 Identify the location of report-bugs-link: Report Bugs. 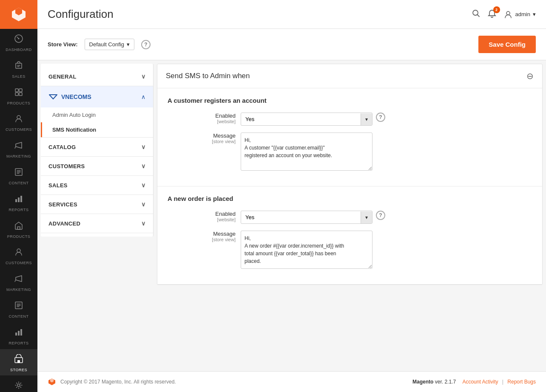
(521, 382).